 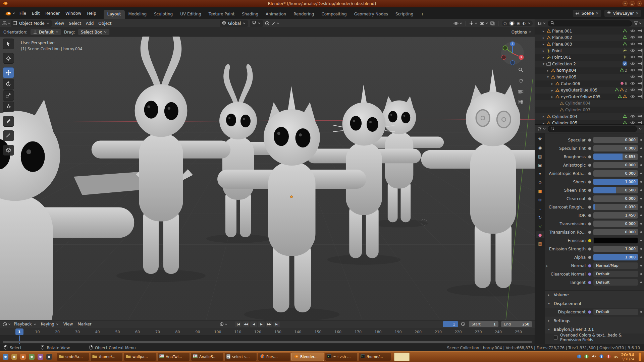 I want to click on toggle-orthographic-icon, so click(x=521, y=103).